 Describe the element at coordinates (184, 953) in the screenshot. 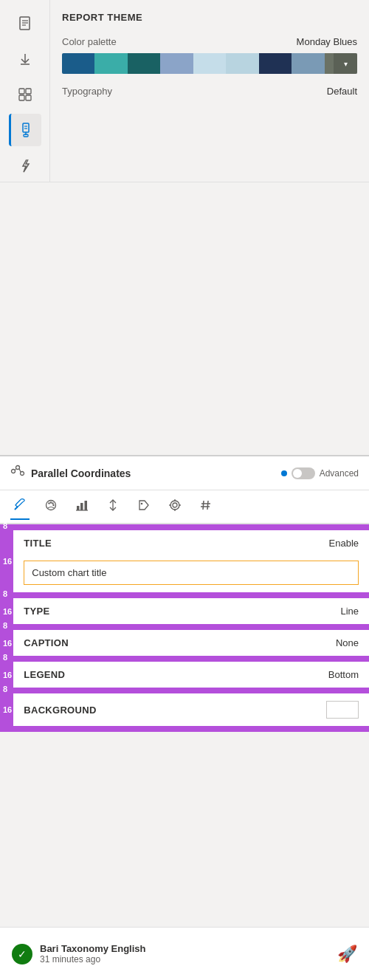

I see `status-bar: ✓ Bari Taxonomy English 31 minutes ago 🚀` at that location.